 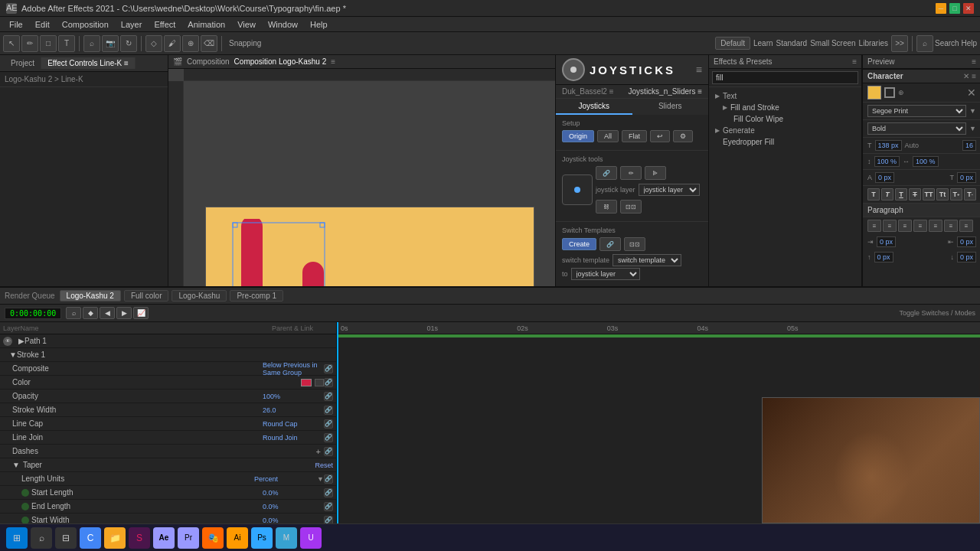 What do you see at coordinates (311, 538) in the screenshot?
I see `taskbar-udemy: U` at bounding box center [311, 538].